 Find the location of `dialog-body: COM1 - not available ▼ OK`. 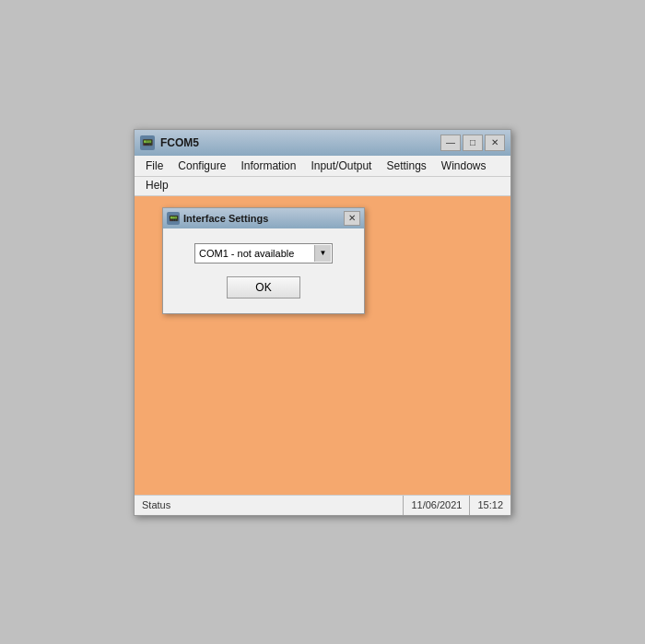

dialog-body: COM1 - not available ▼ OK is located at coordinates (264, 271).